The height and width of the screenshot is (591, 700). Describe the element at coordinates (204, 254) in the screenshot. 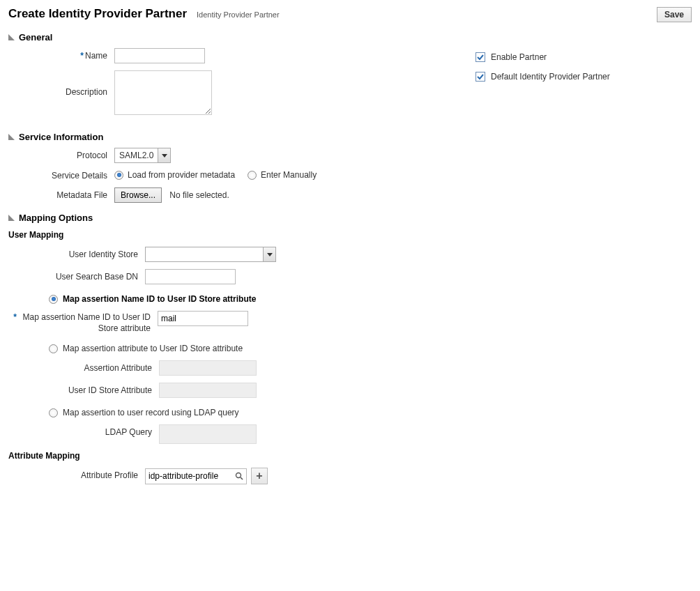

I see `user-identity-store-value` at that location.